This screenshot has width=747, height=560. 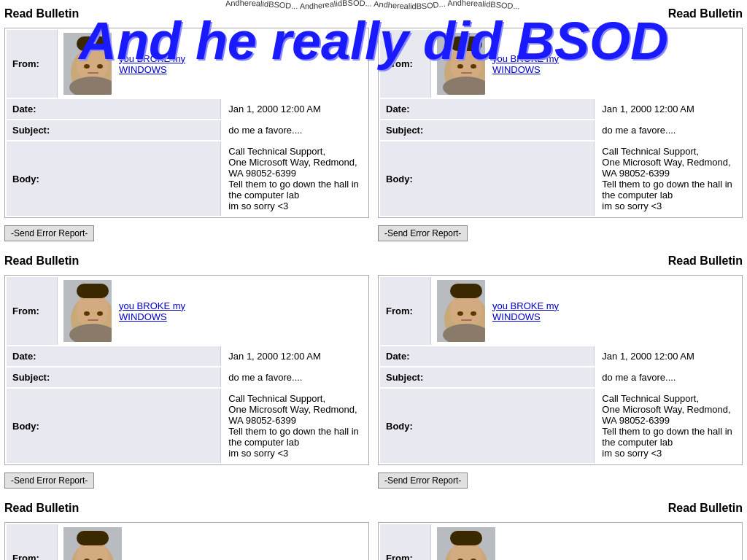 I want to click on third-row-header: Read Bulletin Read Bulletin, so click(x=374, y=508).